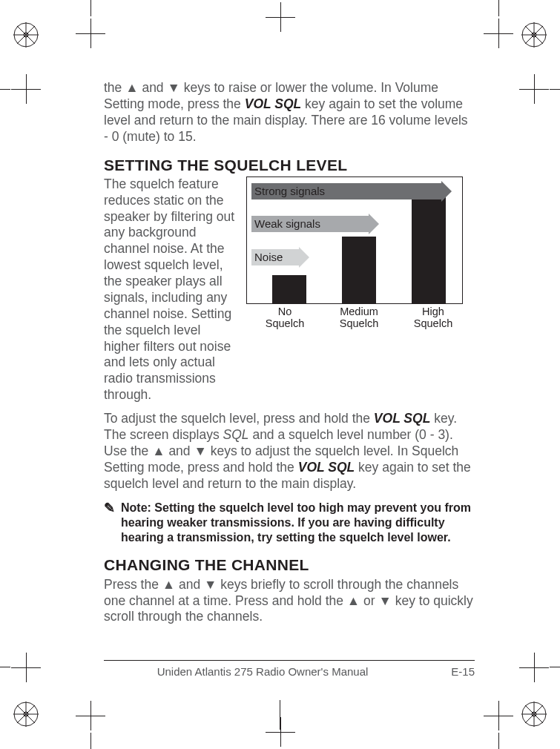  I want to click on intro-paragraph: the ▲ and ▼ keys to raise or lower the v…, so click(289, 113).